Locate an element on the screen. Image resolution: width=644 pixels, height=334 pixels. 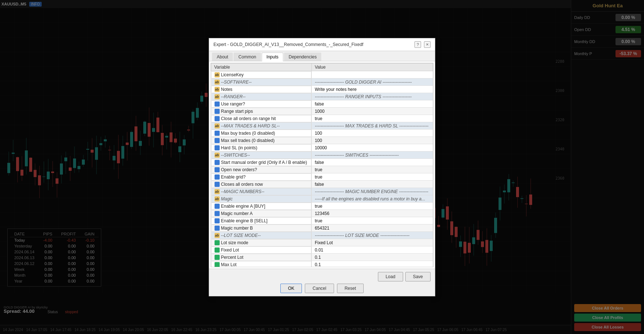
params-row: Magic number A 123456 is located at coordinates (322, 214).